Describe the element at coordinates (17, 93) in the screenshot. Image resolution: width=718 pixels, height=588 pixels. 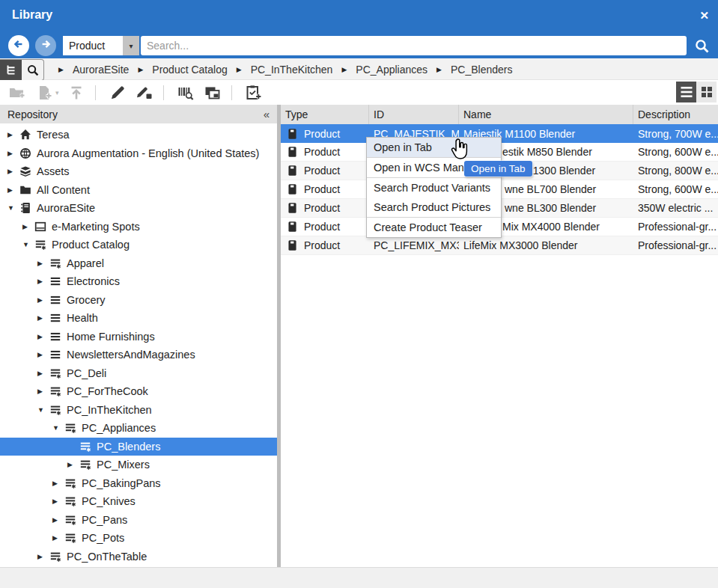
I see `new-folder-icon` at that location.